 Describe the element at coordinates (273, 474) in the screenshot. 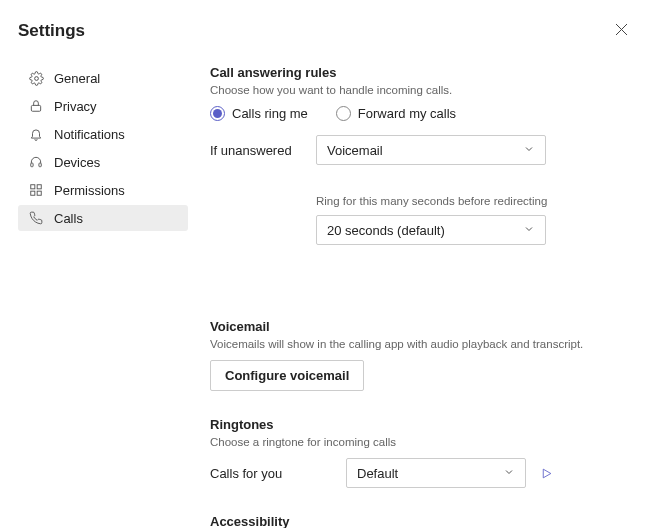

I see `calls-for-you-label: Calls for you` at that location.